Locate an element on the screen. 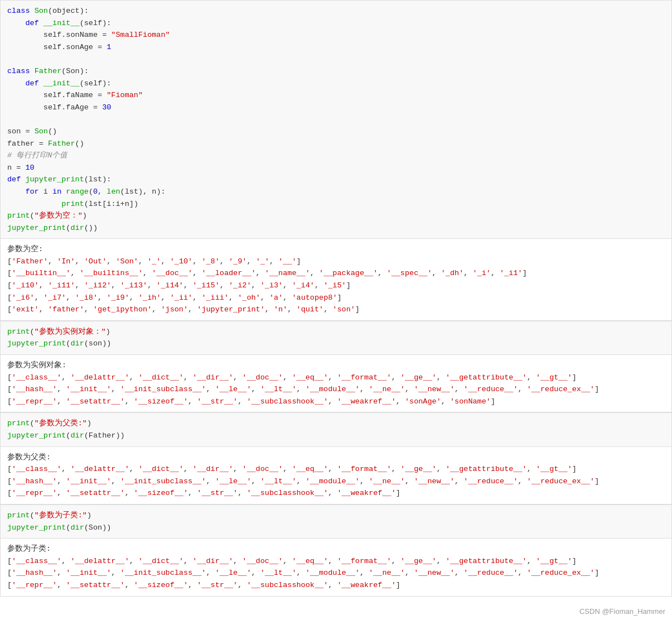 This screenshot has width=672, height=620. section-output-2: 参数为实例对象: ['__class__', '__delattr__', '_… is located at coordinates (336, 384).